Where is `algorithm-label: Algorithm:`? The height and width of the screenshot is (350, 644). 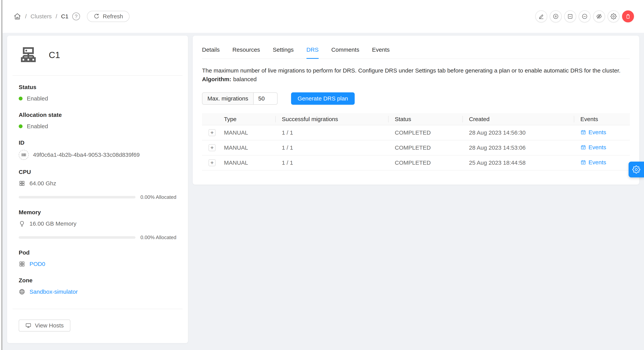
algorithm-label: Algorithm: is located at coordinates (216, 79).